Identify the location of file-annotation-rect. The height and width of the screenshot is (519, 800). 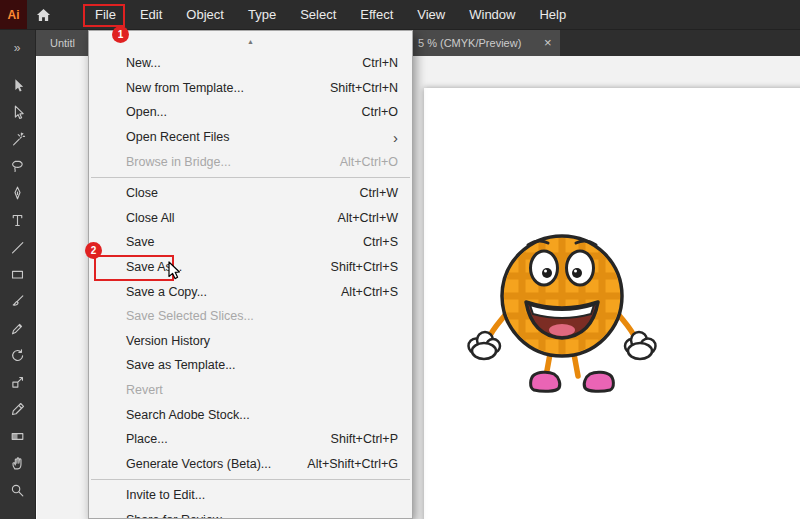
(104, 16).